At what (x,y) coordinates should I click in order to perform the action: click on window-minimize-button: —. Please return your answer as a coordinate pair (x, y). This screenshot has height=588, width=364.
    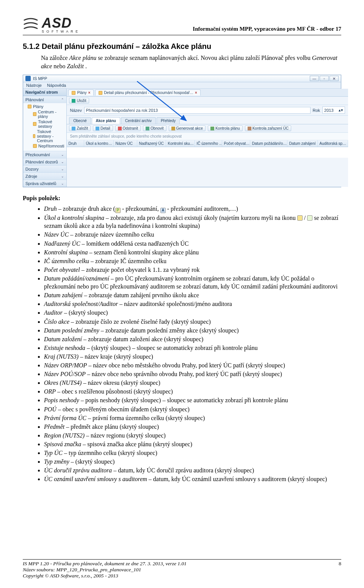
    Looking at the image, I should click on (314, 78).